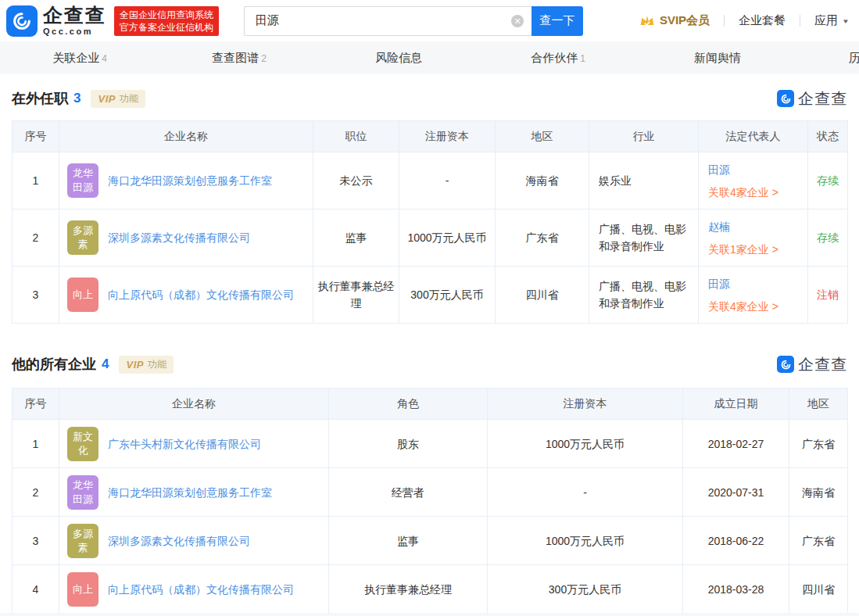 The width and height of the screenshot is (859, 616). I want to click on date-cell: 2018-02-27, so click(736, 444).